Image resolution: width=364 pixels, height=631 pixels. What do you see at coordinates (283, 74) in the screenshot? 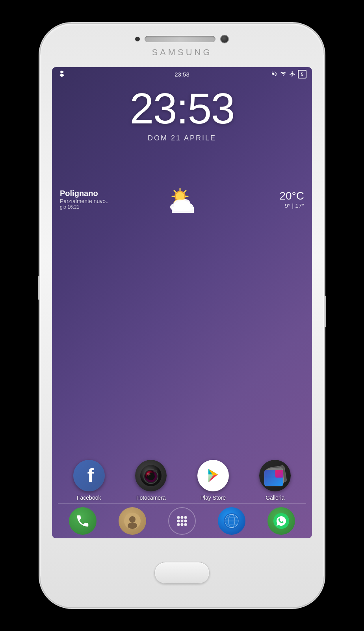
I see `wifi-icon` at bounding box center [283, 74].